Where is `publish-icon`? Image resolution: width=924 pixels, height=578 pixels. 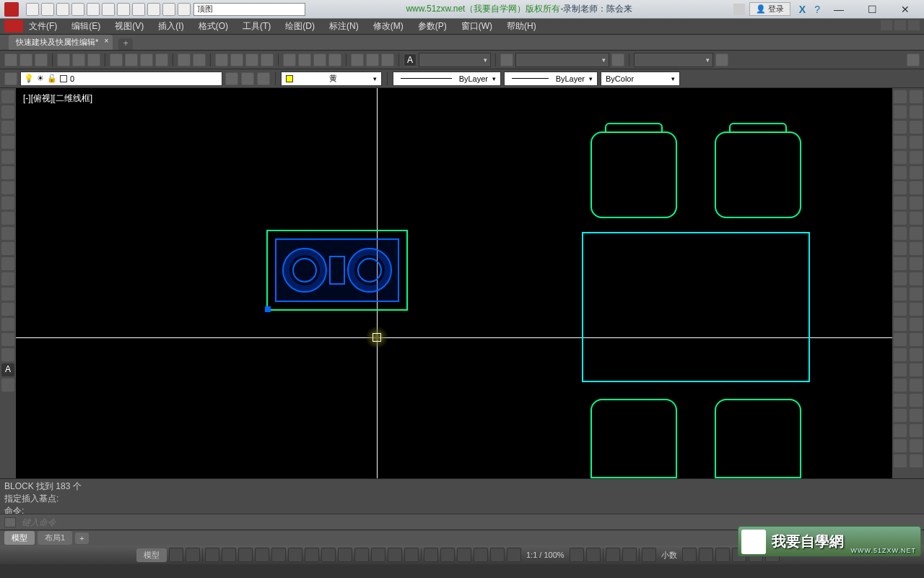 publish-icon is located at coordinates (94, 60).